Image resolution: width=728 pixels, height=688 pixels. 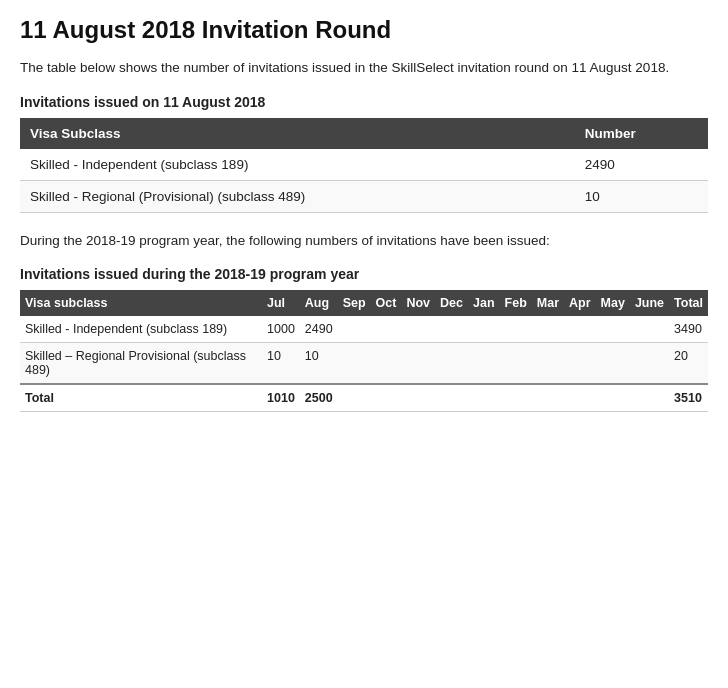 What do you see at coordinates (364, 30) in the screenshot?
I see `page-title: 11 August 2018 Invitation Round` at bounding box center [364, 30].